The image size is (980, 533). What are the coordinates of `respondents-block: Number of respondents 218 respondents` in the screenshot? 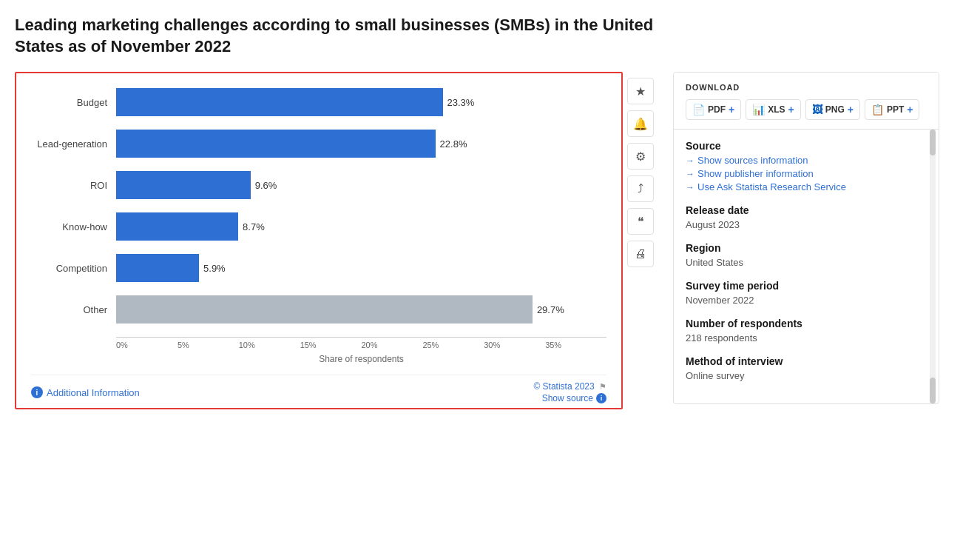 It's located at (805, 330).